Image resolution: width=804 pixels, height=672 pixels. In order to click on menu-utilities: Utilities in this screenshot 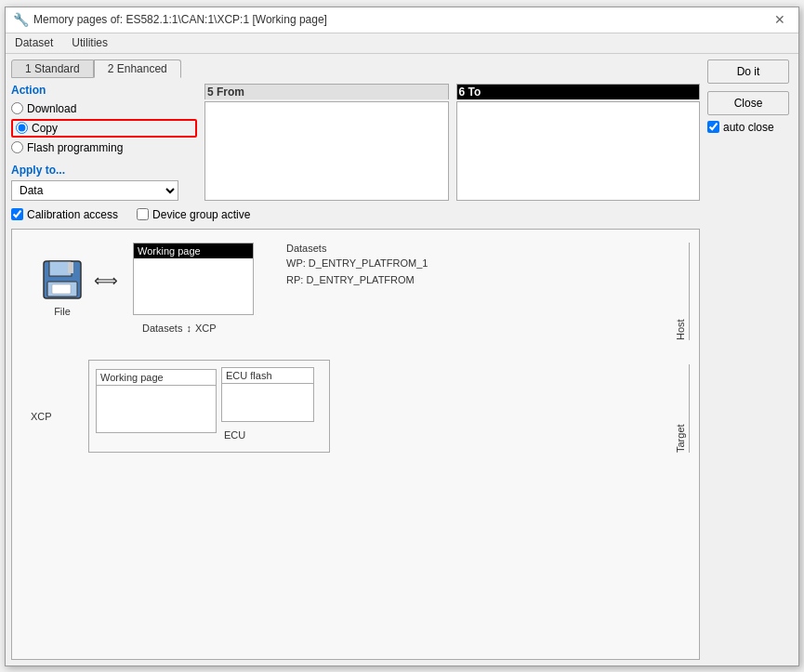, I will do `click(89, 43)`.